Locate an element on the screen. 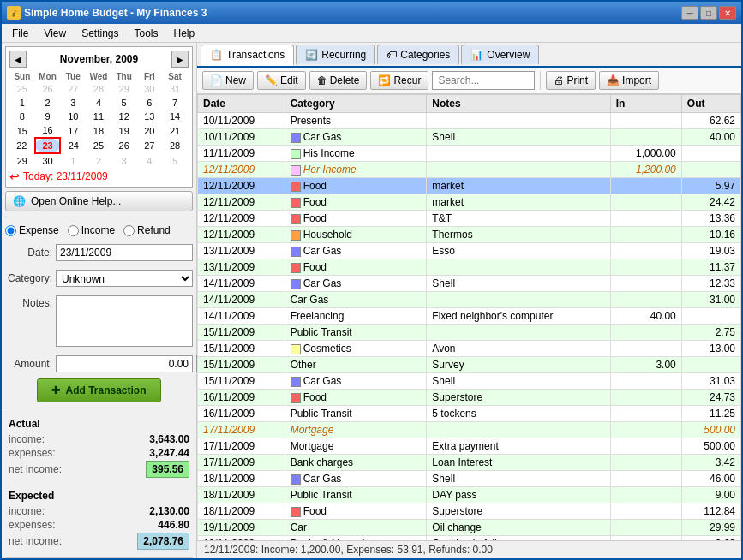  table-row: 12/11/2009FoodT&T13.36 is located at coordinates (470, 219).